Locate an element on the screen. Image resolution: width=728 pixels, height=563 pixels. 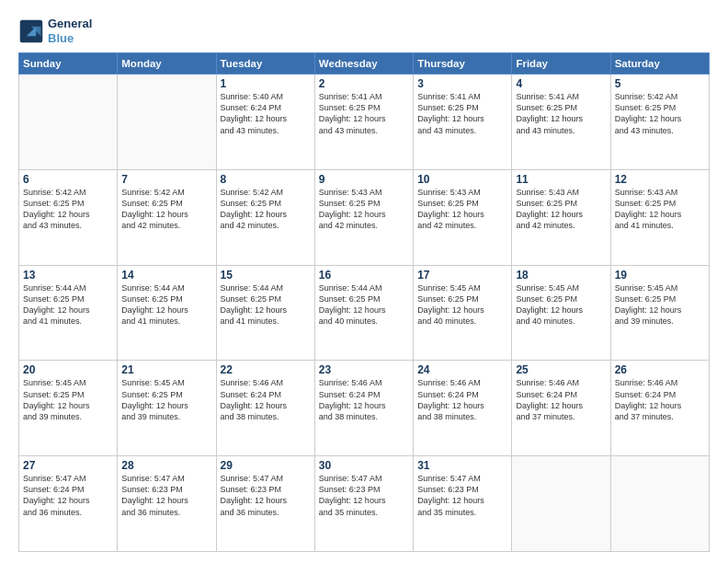
day-number: 20 is located at coordinates (68, 370).